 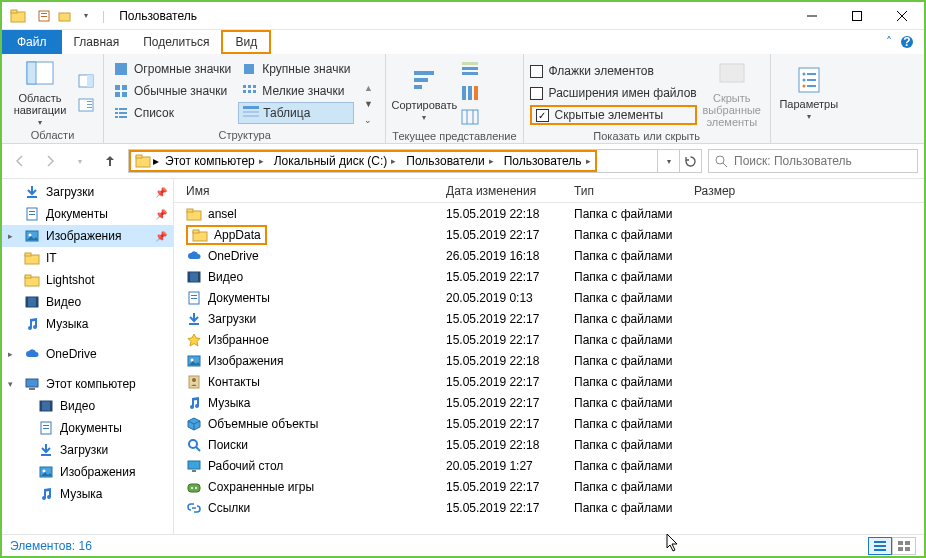 I want to click on help-icon: ?, so click(x=907, y=42).